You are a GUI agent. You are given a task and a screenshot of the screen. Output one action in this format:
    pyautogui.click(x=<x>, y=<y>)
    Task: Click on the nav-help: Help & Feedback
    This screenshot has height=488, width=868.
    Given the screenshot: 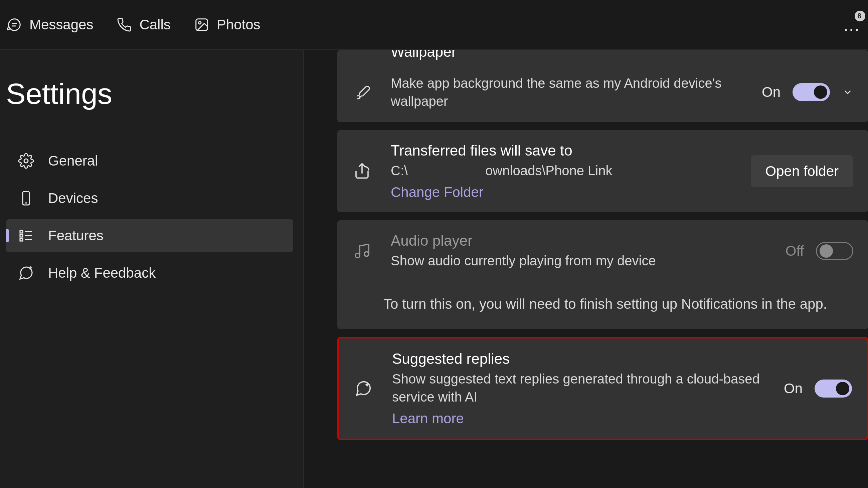 What is the action you would take?
    pyautogui.click(x=150, y=273)
    